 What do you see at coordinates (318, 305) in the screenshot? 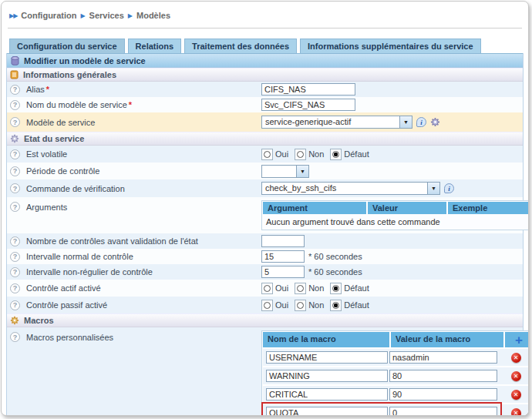
I see `controle-passif-radio-group: Oui Non Défaut` at bounding box center [318, 305].